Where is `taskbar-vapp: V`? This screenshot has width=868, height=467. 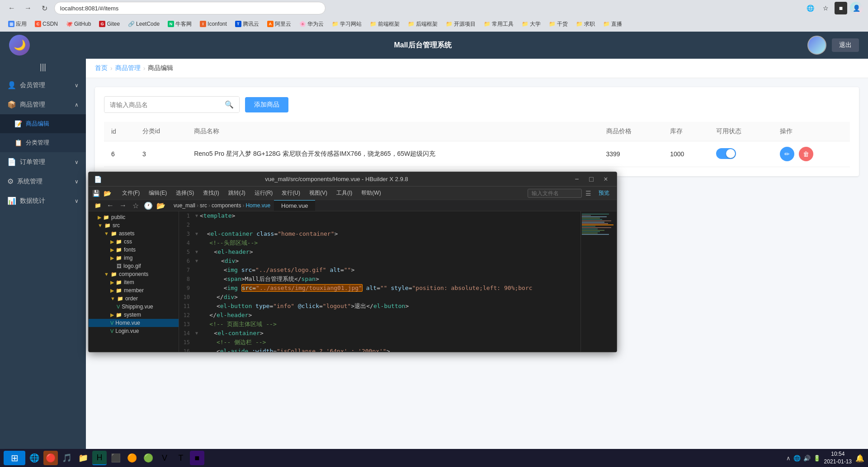 taskbar-vapp: V is located at coordinates (165, 458).